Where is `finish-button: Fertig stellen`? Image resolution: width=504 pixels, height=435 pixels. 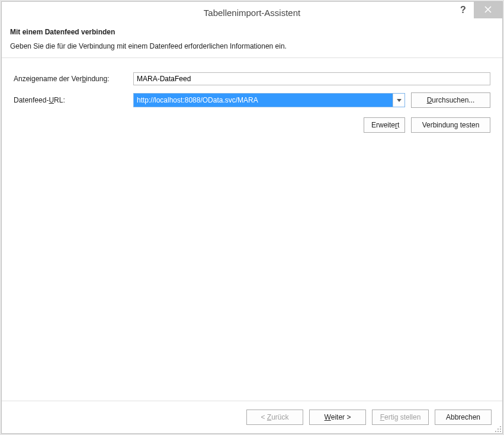
finish-button: Fertig stellen is located at coordinates (400, 417).